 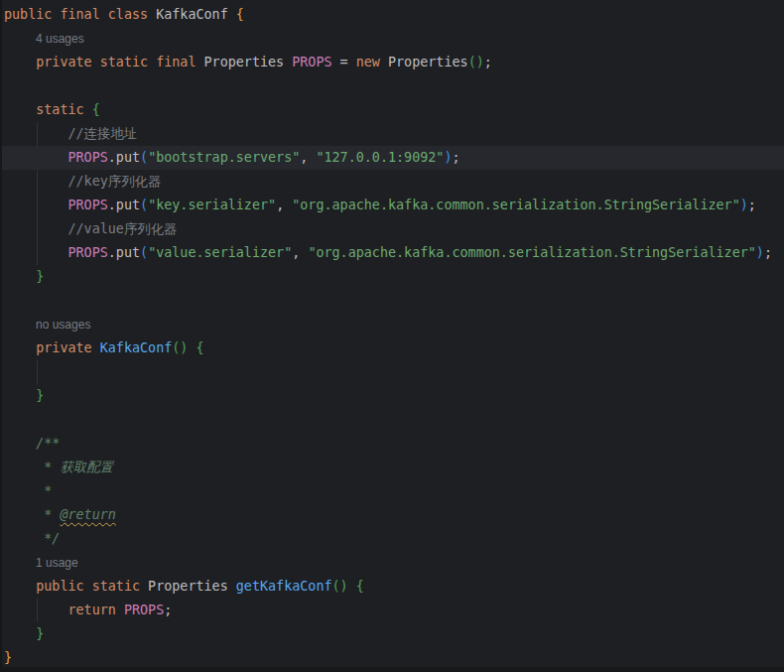 I want to click on token-str: "org.apache.kafka.common.serialization.S…, so click(x=532, y=252).